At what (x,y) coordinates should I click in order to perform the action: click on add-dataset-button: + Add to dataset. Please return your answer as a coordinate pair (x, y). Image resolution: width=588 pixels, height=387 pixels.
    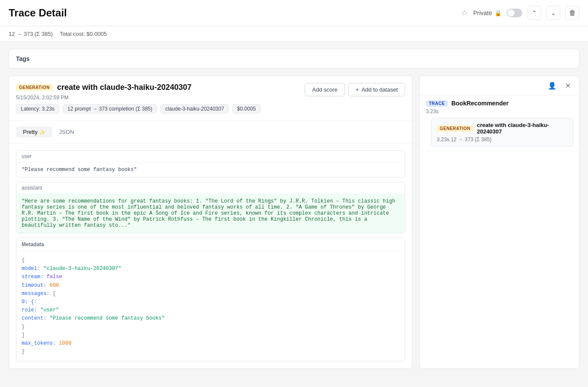
    Looking at the image, I should click on (377, 90).